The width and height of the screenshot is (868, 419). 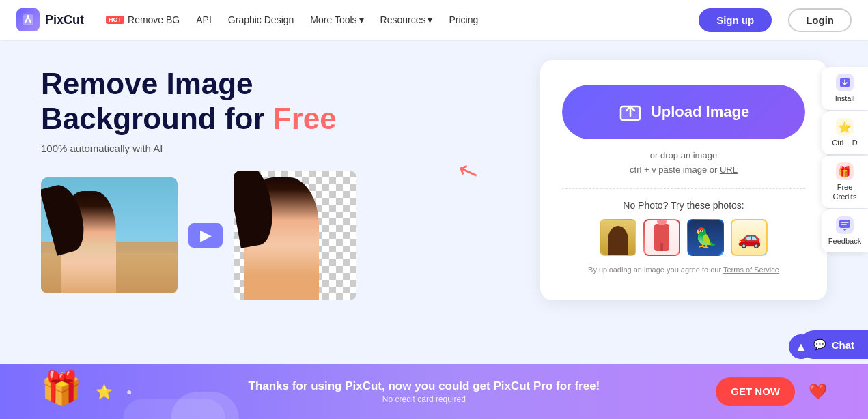 What do you see at coordinates (407, 20) in the screenshot?
I see `nav-resources: Resources ▾` at bounding box center [407, 20].